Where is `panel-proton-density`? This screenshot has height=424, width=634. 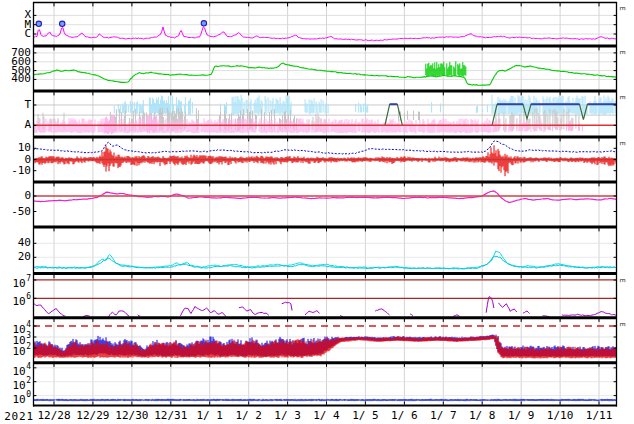 panel-proton-density is located at coordinates (325, 260).